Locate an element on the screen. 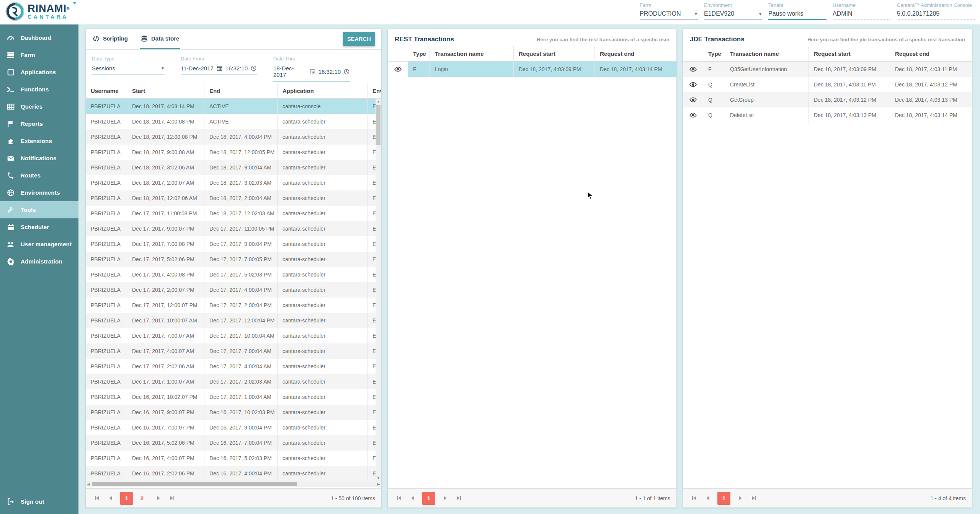 The width and height of the screenshot is (980, 514). sidebar-item-queries: Queries is located at coordinates (39, 106).